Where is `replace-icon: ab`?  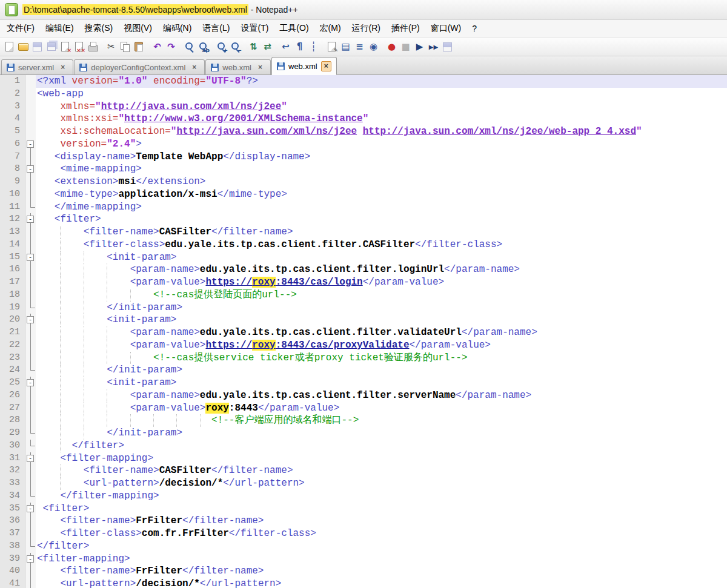 replace-icon: ab is located at coordinates (204, 47).